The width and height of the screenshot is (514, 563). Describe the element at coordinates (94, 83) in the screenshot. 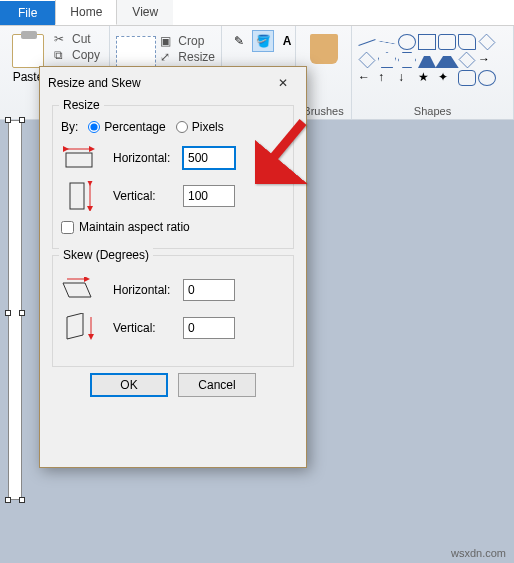

I see `dialog-title: Resize and Skew` at that location.